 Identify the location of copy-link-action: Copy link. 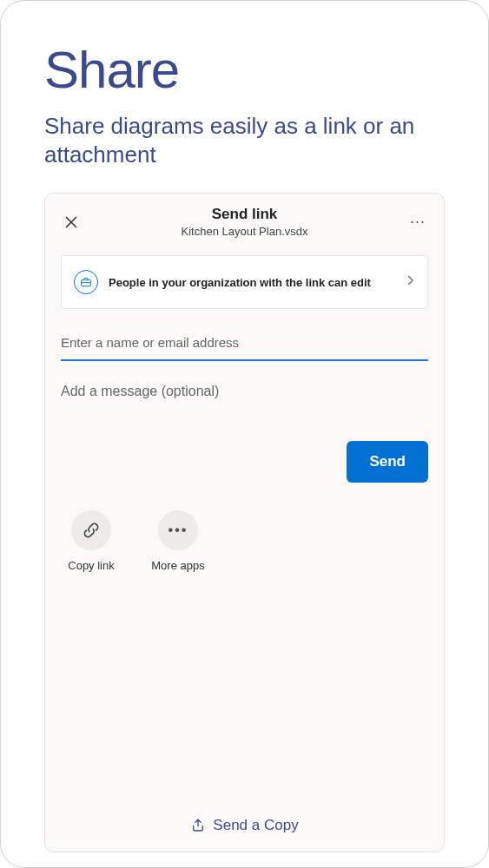
(91, 542).